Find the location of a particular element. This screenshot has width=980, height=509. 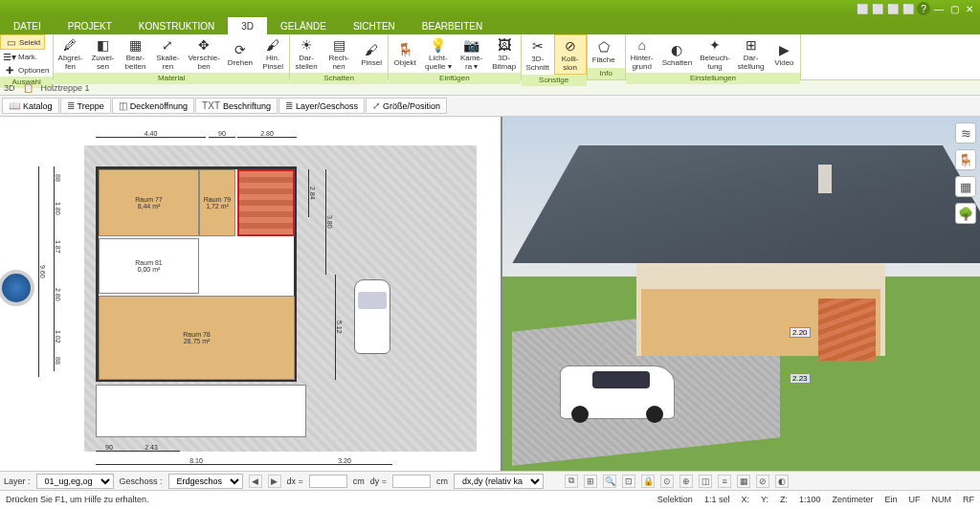

geschoss-select: Erdgeschos is located at coordinates (206, 481).